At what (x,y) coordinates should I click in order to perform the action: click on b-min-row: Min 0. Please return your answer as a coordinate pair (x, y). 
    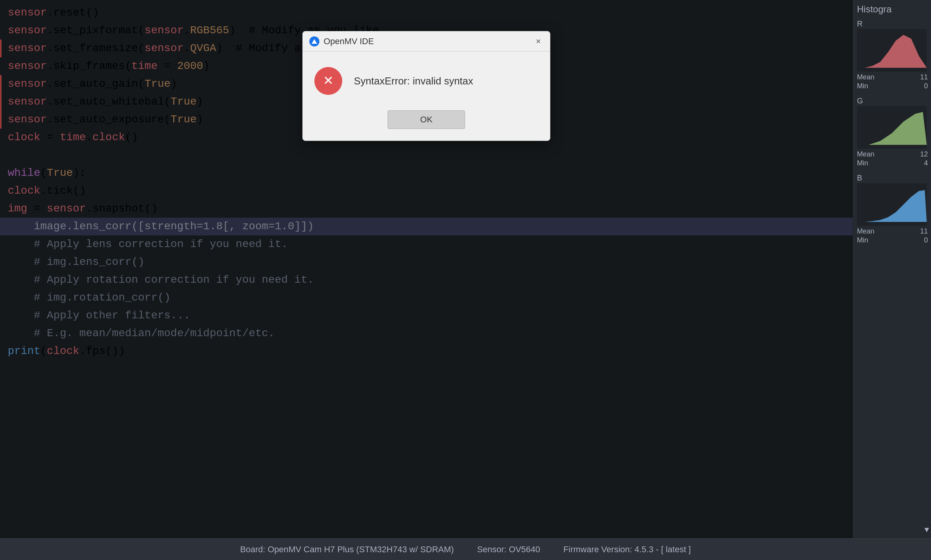
    Looking at the image, I should click on (892, 240).